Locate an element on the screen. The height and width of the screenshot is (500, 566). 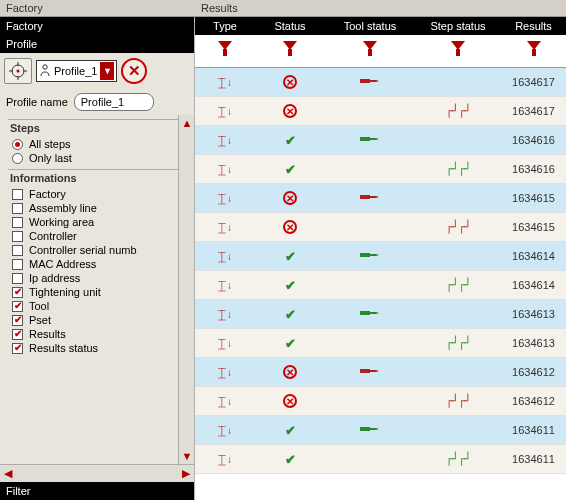
result-row: ⌶↓✔┌┘┌┘1634616 is located at coordinates (380, 170).